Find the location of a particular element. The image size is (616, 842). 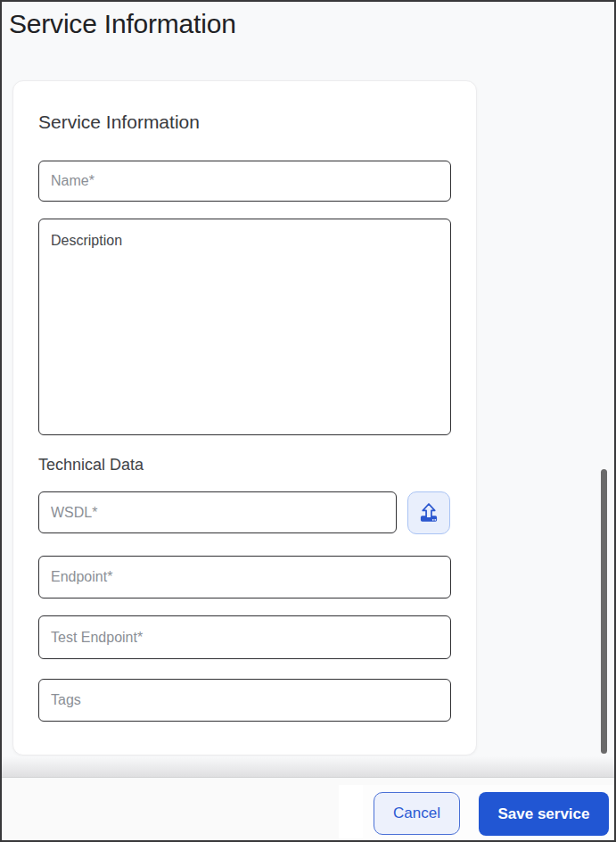

cancel-button: Cancel is located at coordinates (417, 813).